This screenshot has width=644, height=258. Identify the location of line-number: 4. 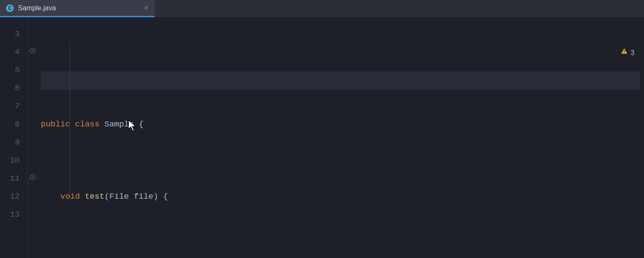
(14, 52).